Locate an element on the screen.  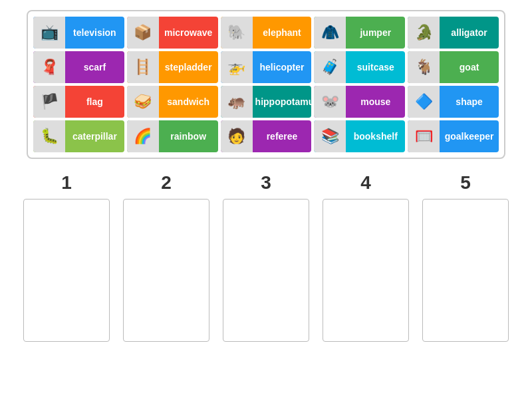
tile-img-microwave: 📦 is located at coordinates (143, 33).